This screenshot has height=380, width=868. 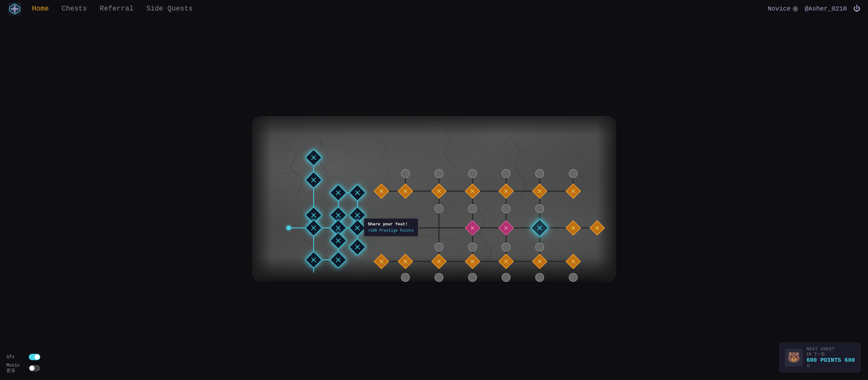 I want to click on music-toggle, so click(x=34, y=368).